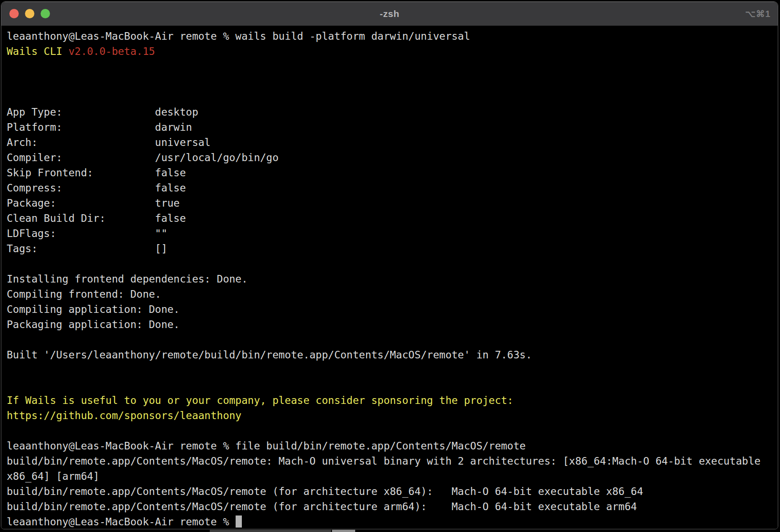 Image resolution: width=780 pixels, height=532 pixels. I want to click on terminal-text-segment: leaanthony@Leas-MacBook-Air remote %, so click(121, 522).